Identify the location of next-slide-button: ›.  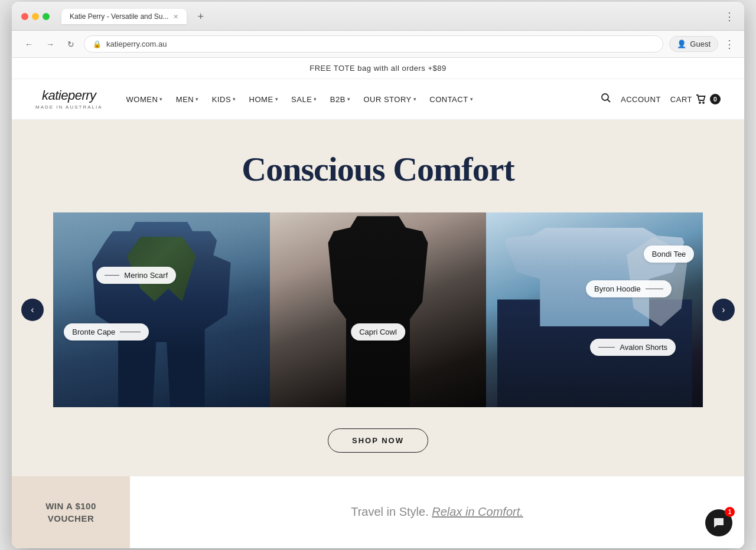
(724, 310).